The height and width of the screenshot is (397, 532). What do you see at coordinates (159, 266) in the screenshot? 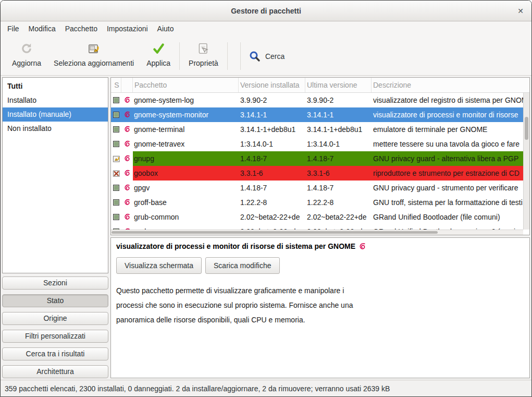
I see `view-screenshot-button: Visualizza schermata` at bounding box center [159, 266].